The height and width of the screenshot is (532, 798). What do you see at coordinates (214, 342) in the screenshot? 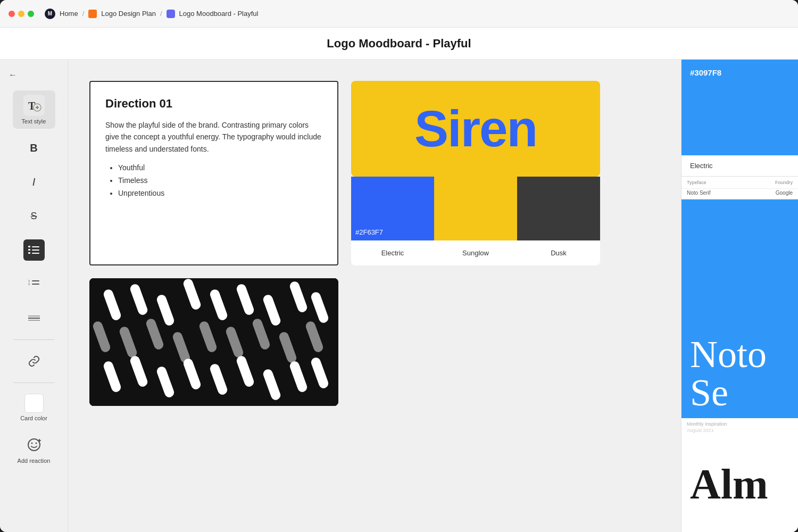
I see `pattern-card` at bounding box center [214, 342].